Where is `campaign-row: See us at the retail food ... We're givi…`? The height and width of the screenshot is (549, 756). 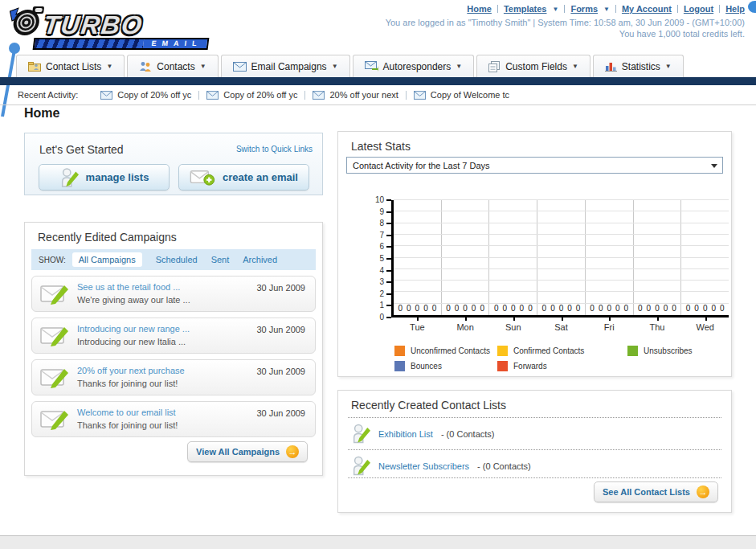
campaign-row: See us at the retail food ... We're givi… is located at coordinates (174, 294).